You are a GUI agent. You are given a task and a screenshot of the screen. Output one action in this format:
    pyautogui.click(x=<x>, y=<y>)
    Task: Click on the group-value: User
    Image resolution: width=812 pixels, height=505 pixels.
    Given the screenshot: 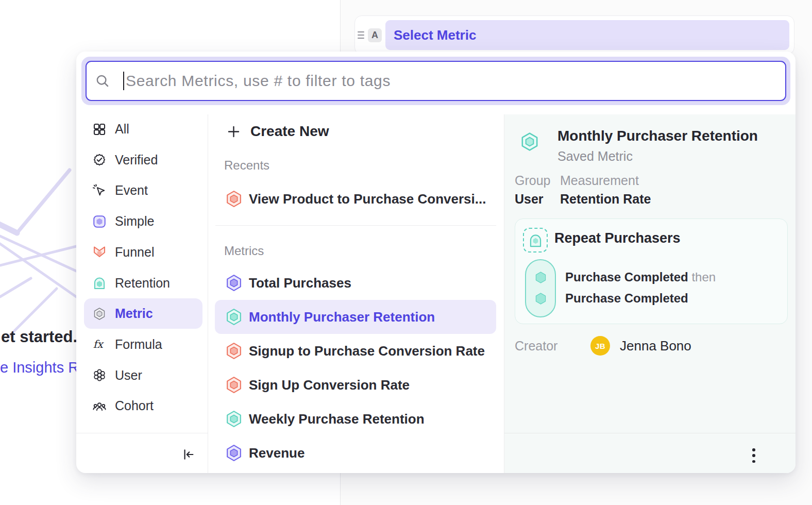 What is the action you would take?
    pyautogui.click(x=537, y=199)
    